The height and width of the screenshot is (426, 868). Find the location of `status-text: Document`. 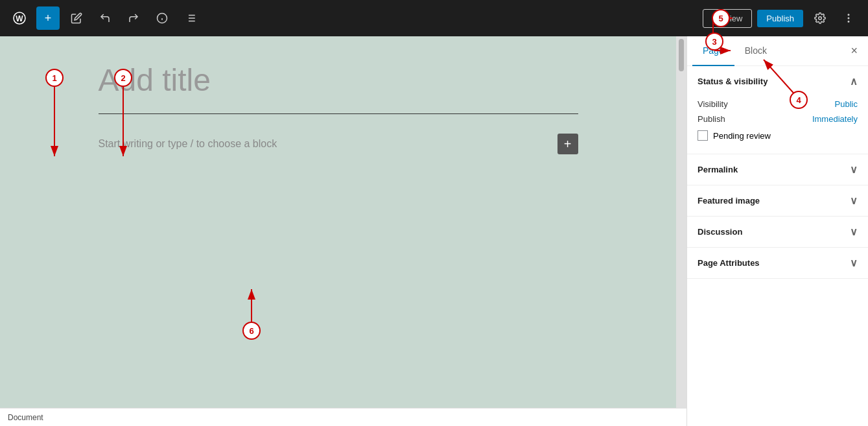

status-text: Document is located at coordinates (26, 418).